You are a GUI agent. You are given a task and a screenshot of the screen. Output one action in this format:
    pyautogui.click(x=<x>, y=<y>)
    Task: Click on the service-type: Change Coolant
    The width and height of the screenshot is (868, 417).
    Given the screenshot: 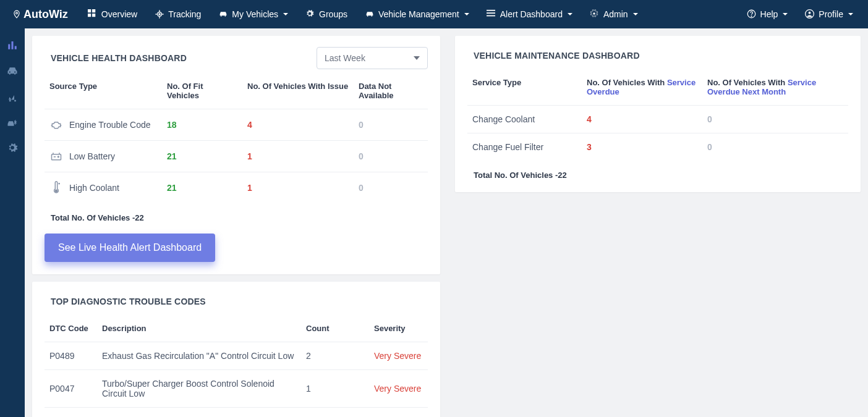 What is the action you would take?
    pyautogui.click(x=524, y=120)
    